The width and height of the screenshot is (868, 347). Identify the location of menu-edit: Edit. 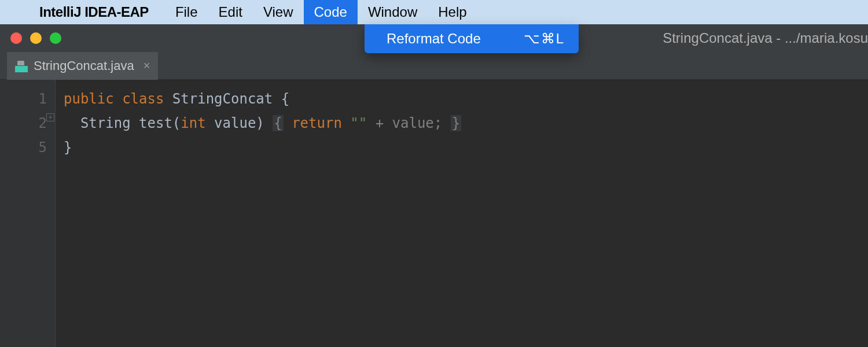
(230, 12).